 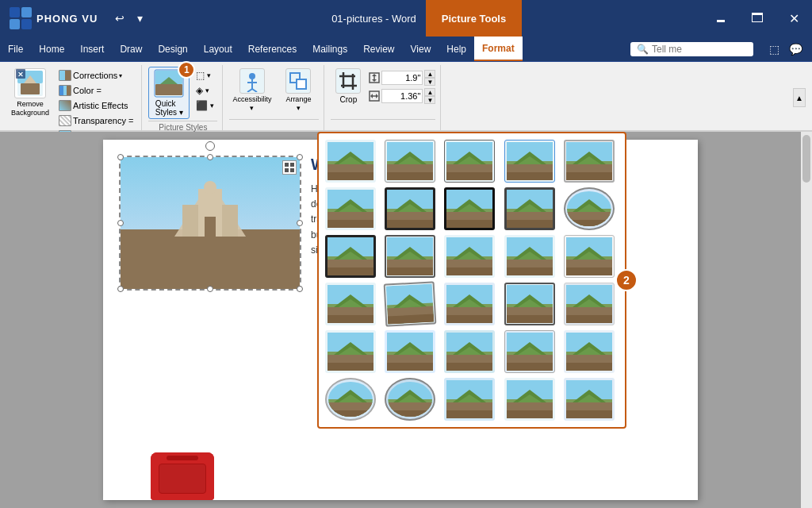 I want to click on height-up-btn: ▲, so click(x=430, y=74).